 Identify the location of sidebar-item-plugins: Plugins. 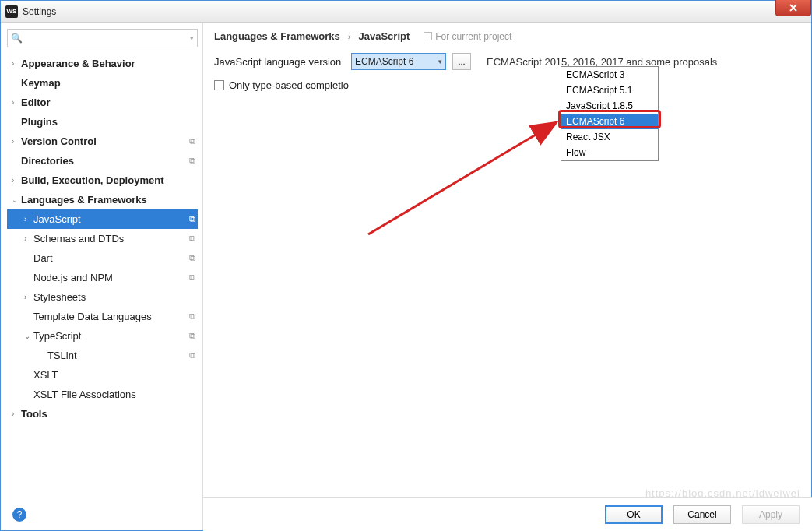
(103, 121).